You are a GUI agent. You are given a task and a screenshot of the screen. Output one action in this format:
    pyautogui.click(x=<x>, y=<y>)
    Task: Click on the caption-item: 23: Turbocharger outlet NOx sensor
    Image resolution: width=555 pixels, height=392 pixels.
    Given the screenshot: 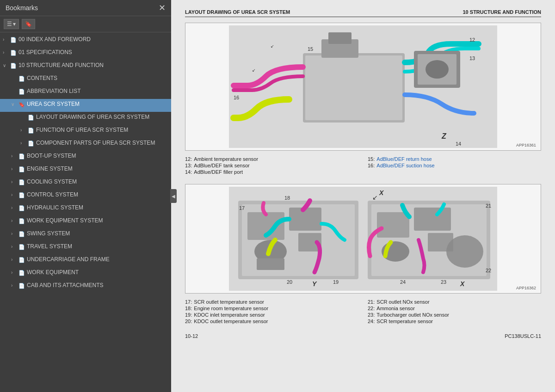 What is the action you would take?
    pyautogui.click(x=454, y=315)
    